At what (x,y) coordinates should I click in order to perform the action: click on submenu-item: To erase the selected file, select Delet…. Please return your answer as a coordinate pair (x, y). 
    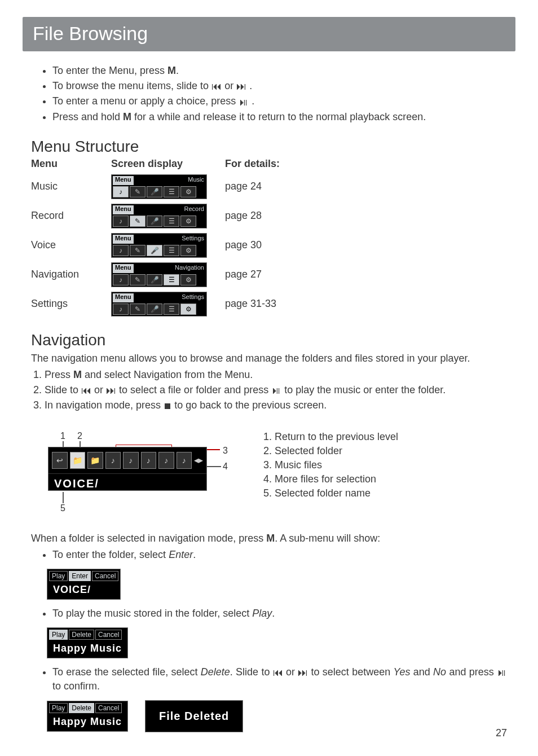
    Looking at the image, I should click on (280, 679).